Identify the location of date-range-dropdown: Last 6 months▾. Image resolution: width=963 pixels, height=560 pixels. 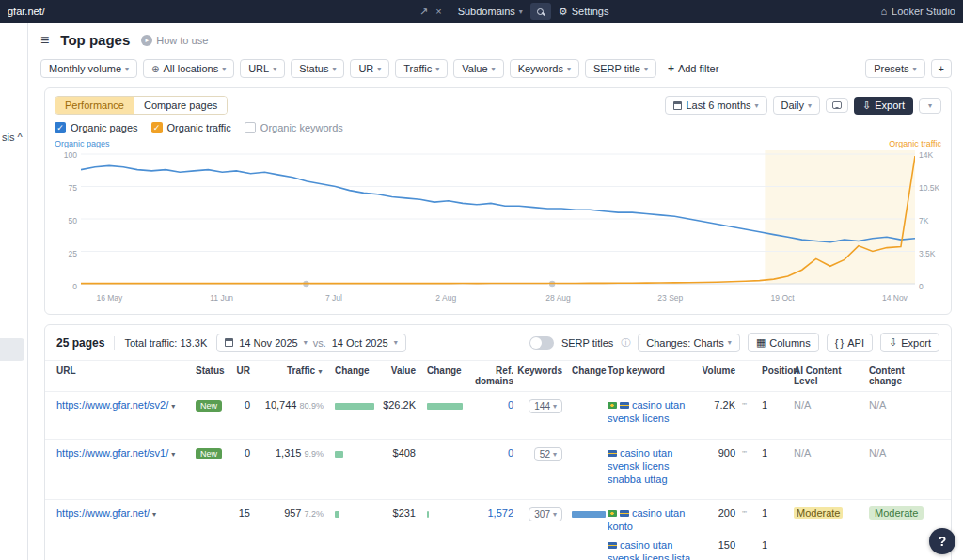
(716, 105).